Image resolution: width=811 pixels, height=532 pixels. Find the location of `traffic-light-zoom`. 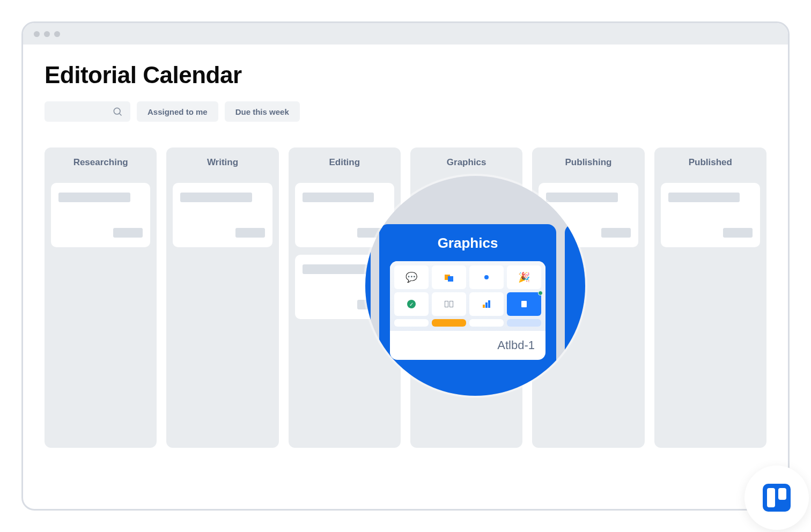

traffic-light-zoom is located at coordinates (57, 34).